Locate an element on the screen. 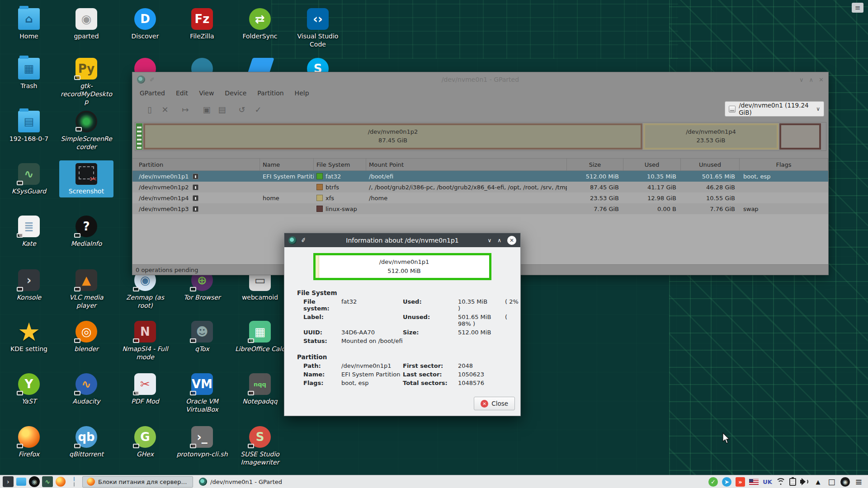 Image resolution: width=868 pixels, height=488 pixels. desktop-icon-trash: ▦Trash is located at coordinates (29, 74).